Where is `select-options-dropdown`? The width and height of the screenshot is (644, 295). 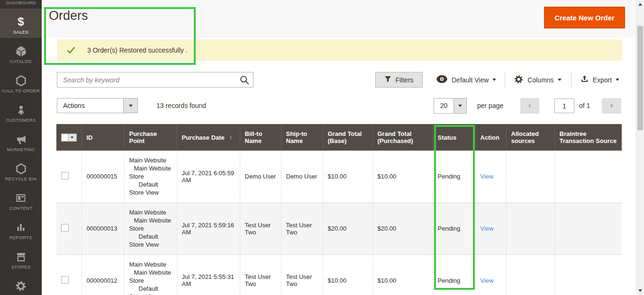
select-options-dropdown is located at coordinates (72, 137).